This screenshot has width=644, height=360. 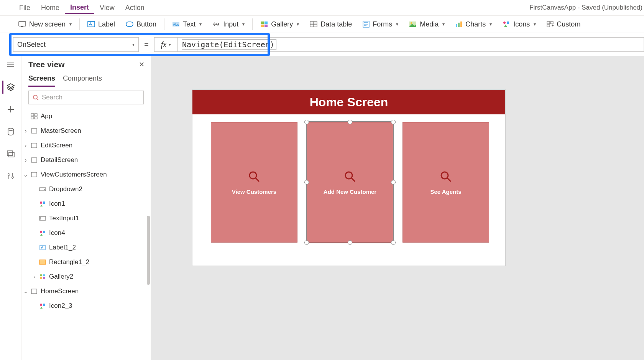 What do you see at coordinates (101, 24) in the screenshot?
I see `label-button: Label` at bounding box center [101, 24].